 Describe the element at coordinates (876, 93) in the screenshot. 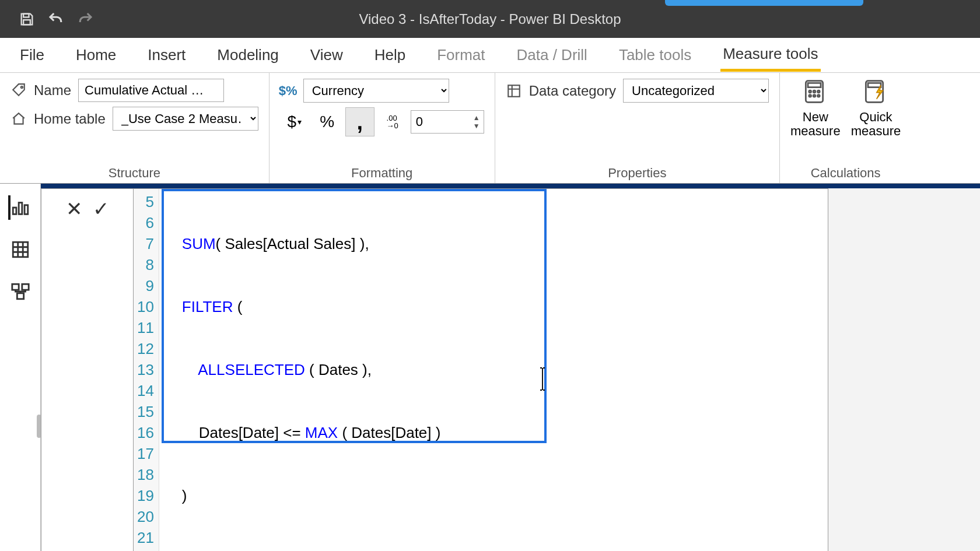

I see `calculator-lightning-icon` at that location.